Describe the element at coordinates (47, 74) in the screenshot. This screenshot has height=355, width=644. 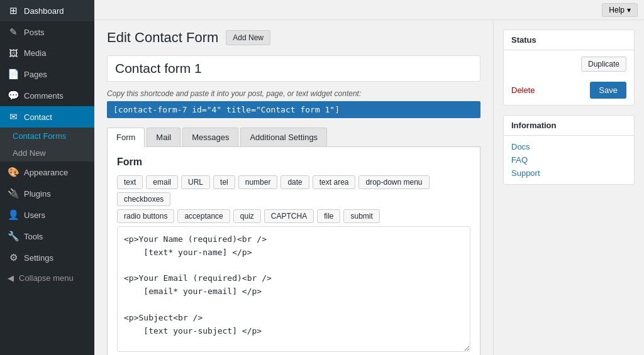
I see `sidebar-item-pages: 📄 Pages` at that location.